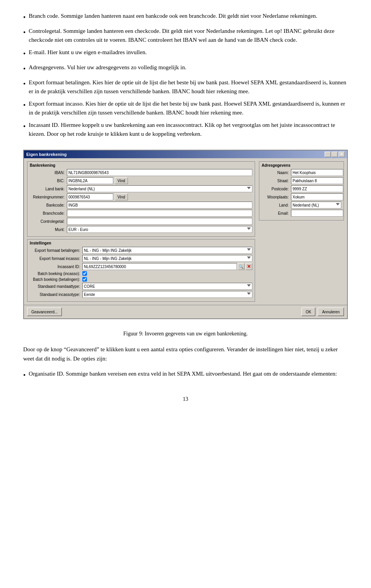 This screenshot has width=371, height=588. What do you see at coordinates (188, 36) in the screenshot?
I see `bullet-text: Controlegetal. Sommige landen hanteren e…` at bounding box center [188, 36].